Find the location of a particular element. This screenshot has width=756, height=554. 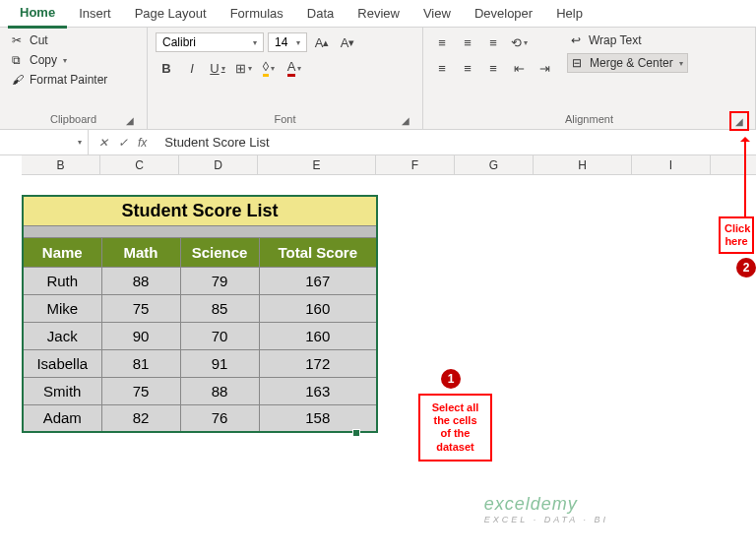

font-group-label: Font◢ is located at coordinates (285, 120).